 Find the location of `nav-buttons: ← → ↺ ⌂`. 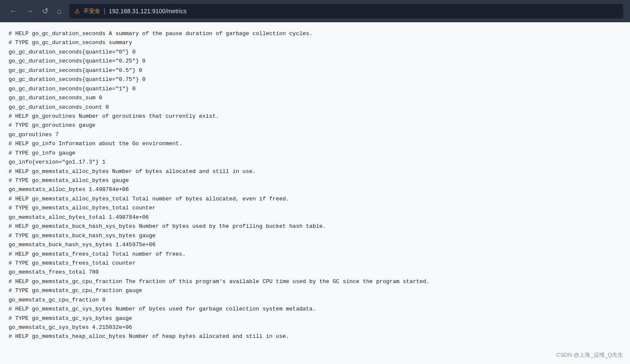

nav-buttons: ← → ↺ ⌂ is located at coordinates (36, 11).